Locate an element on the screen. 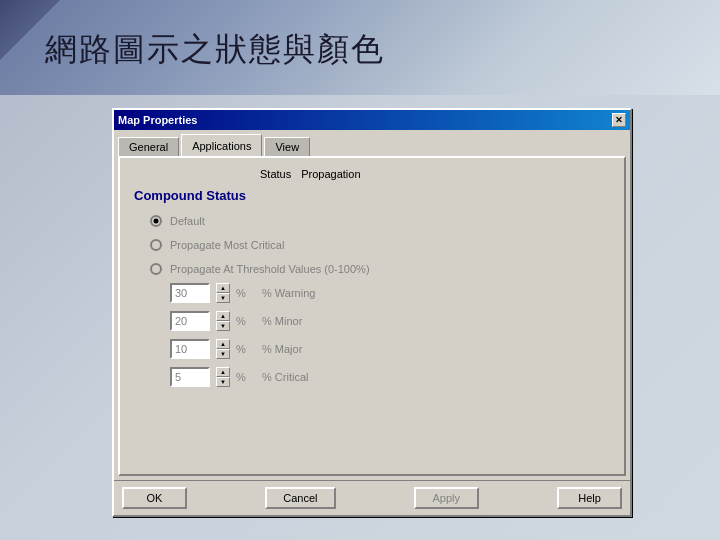 Image resolution: width=720 pixels, height=540 pixels. critical-spinner: ▲ ▼ is located at coordinates (223, 377).